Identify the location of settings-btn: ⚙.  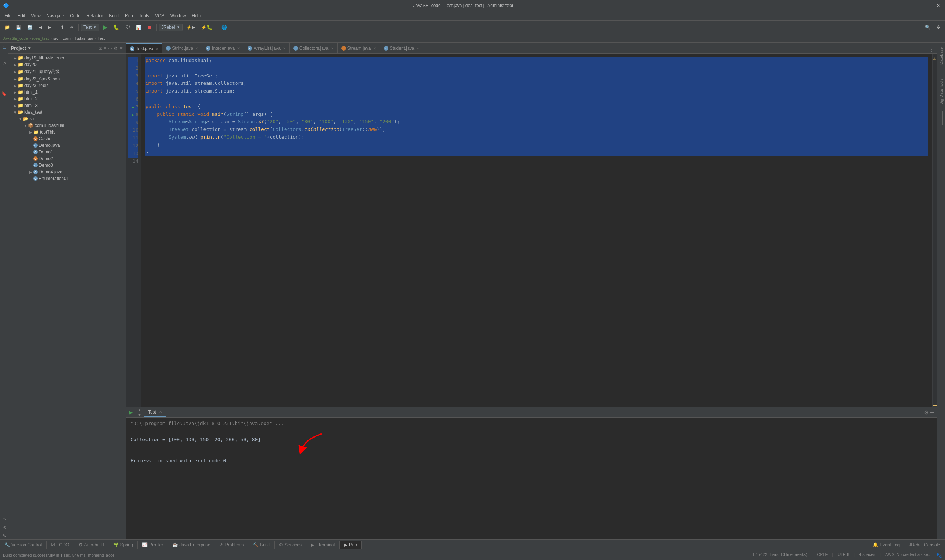
(939, 27).